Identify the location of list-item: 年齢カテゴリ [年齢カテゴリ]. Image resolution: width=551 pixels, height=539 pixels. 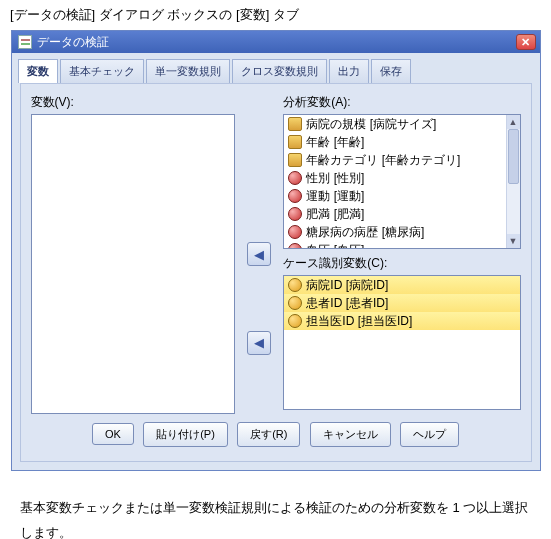
(402, 160).